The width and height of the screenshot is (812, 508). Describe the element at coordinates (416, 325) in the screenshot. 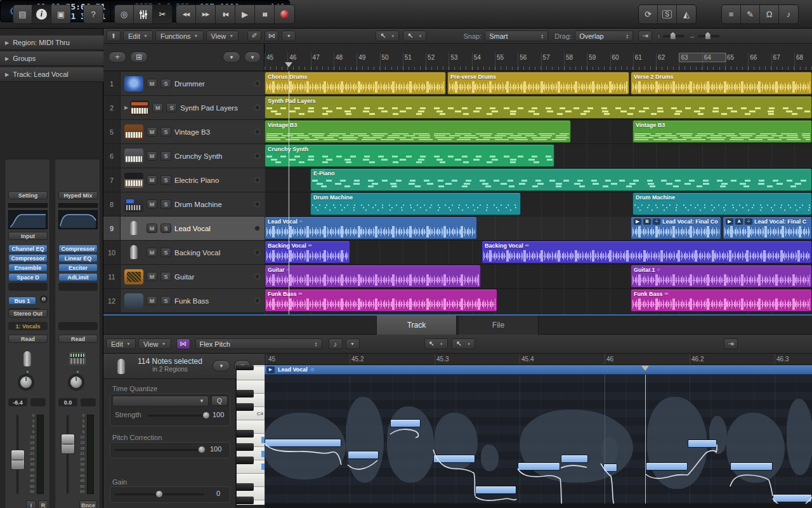

I see `editor-tab-track: Track` at that location.